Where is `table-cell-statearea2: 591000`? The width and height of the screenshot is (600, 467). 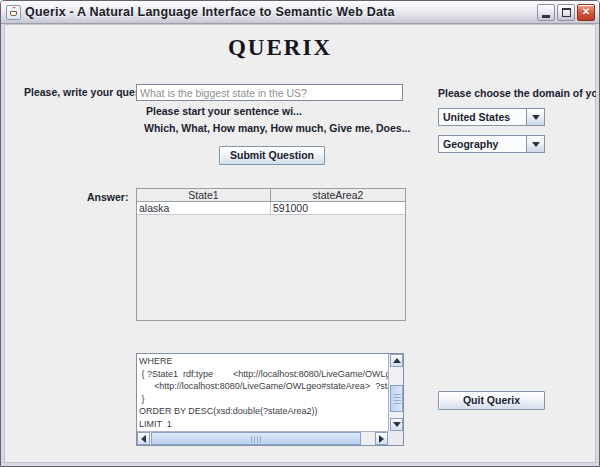
table-cell-statearea2: 591000 is located at coordinates (338, 208).